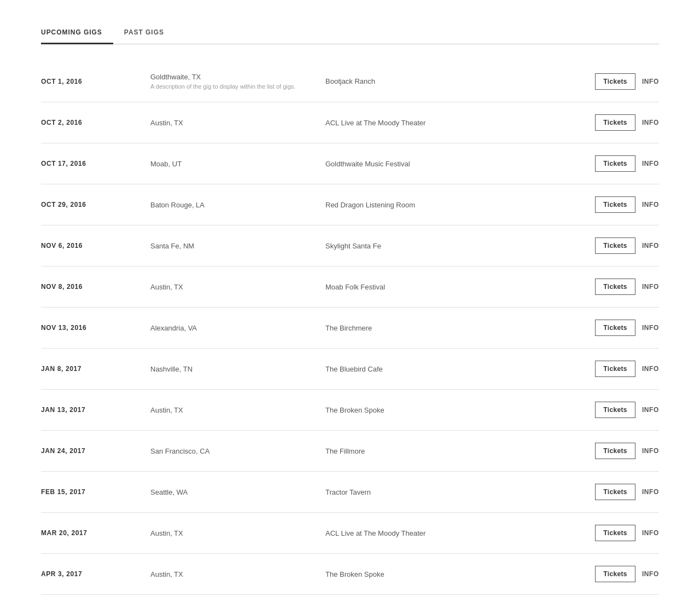 This screenshot has height=603, width=700. What do you see at coordinates (96, 492) in the screenshot?
I see `gig-date: FEB 15, 2017` at bounding box center [96, 492].